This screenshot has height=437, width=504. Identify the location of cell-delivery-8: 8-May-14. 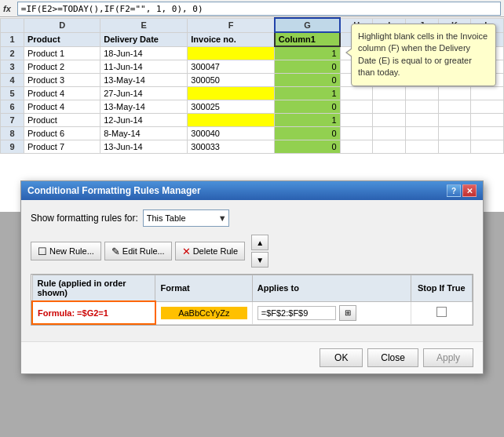
(144, 133).